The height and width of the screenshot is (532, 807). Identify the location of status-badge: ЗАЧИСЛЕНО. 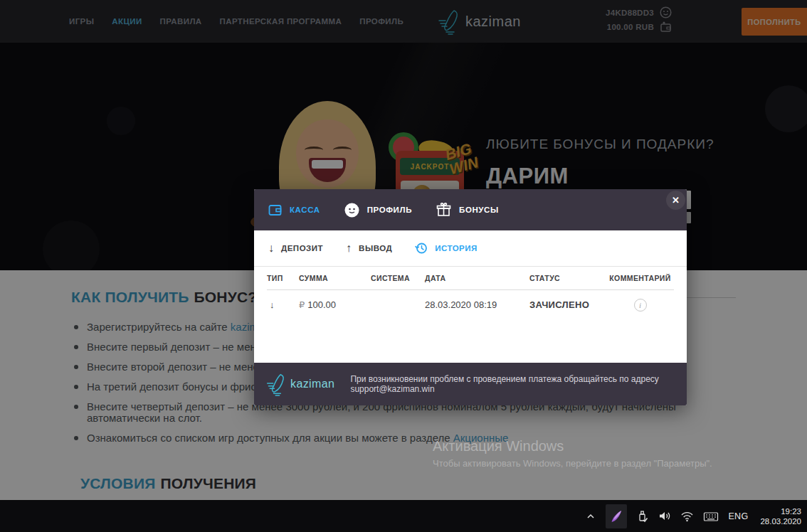
(568, 304).